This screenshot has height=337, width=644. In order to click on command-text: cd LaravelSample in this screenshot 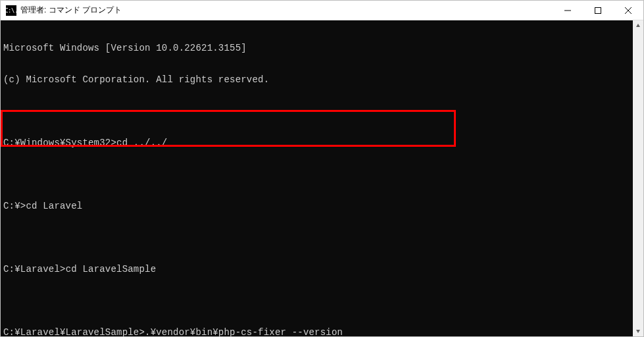, I will do `click(111, 269)`.